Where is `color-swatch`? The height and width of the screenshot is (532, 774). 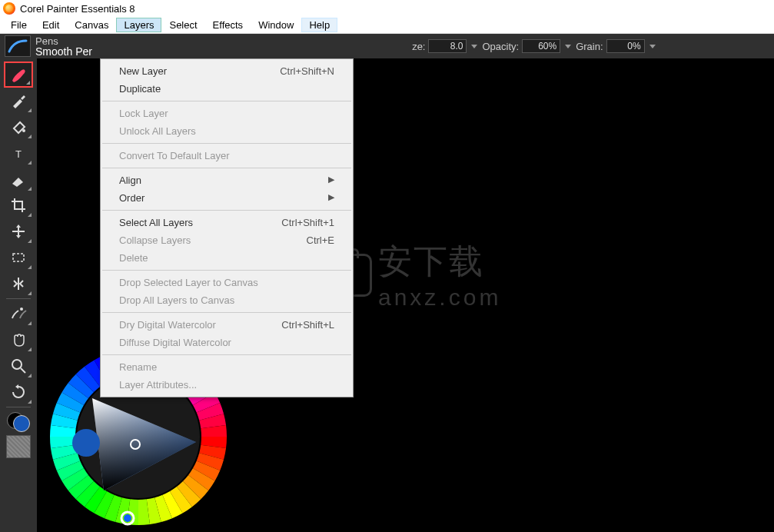
color-swatch is located at coordinates (18, 422).